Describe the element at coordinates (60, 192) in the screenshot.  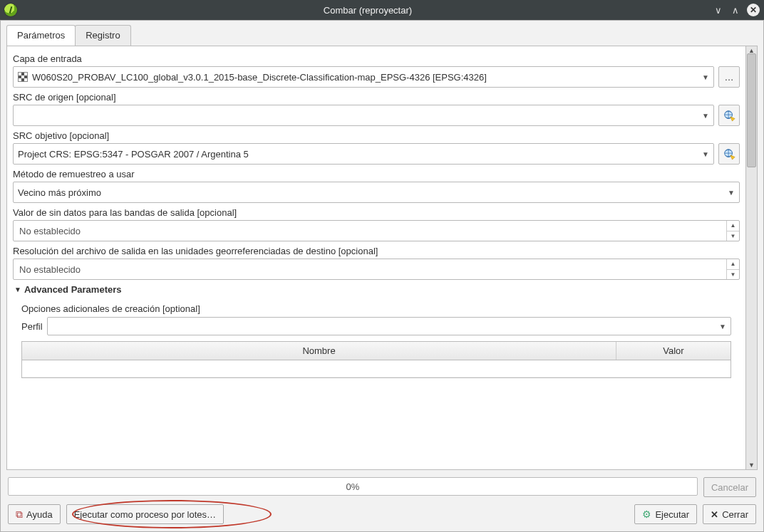
I see `resample-value: Vecino más próximo` at that location.